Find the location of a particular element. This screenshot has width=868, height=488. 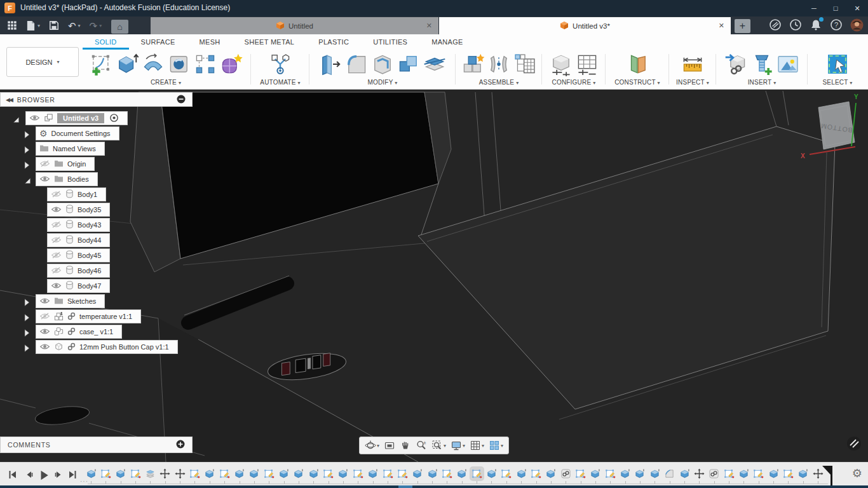

step-back-icon is located at coordinates (29, 476).